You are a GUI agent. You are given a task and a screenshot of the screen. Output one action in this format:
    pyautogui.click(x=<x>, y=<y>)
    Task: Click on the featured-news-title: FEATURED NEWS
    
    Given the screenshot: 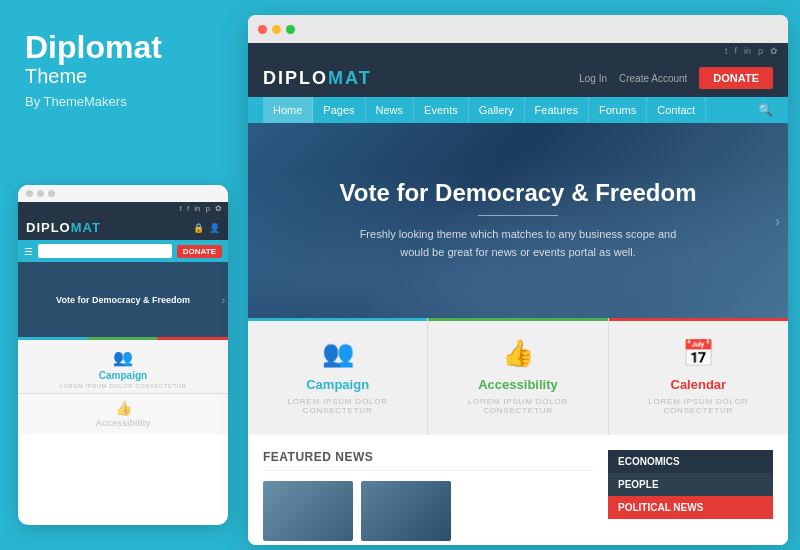 What is the action you would take?
    pyautogui.click(x=428, y=460)
    